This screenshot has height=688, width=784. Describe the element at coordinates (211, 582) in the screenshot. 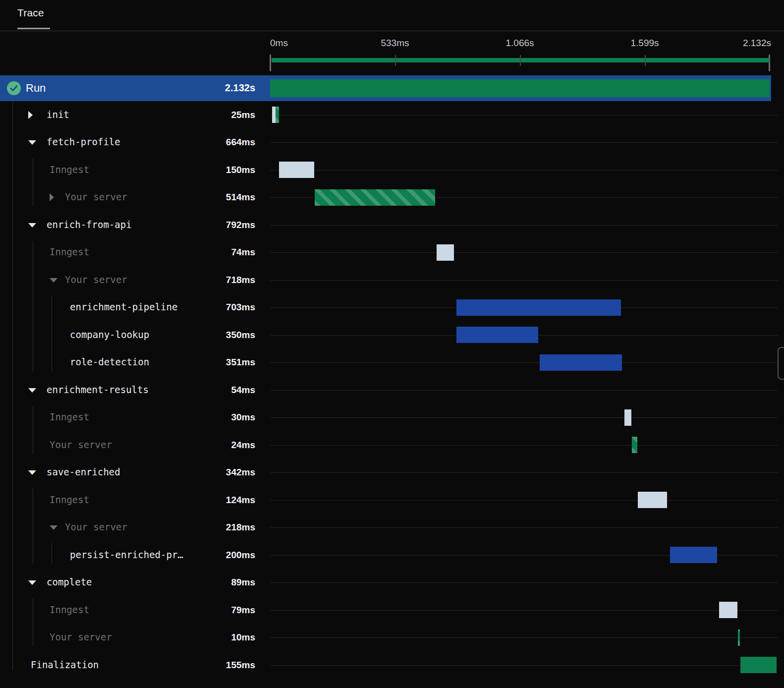

I see `trace-row-duration: 89ms` at that location.